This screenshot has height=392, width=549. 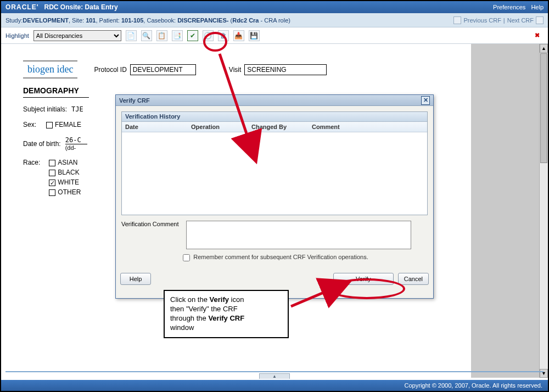 What do you see at coordinates (110, 70) in the screenshot?
I see `protocol-label: Protocol ID` at bounding box center [110, 70].